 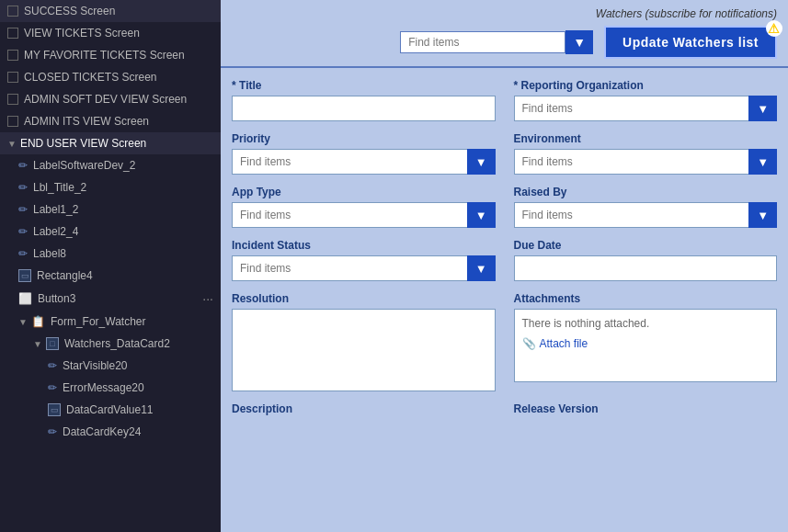 I want to click on raised-by-input, so click(x=632, y=215).